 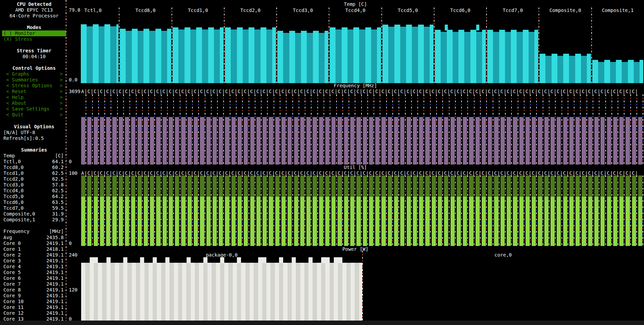 What do you see at coordinates (198, 10) in the screenshot?
I see `temp-section-label: Tccd1,0` at bounding box center [198, 10].